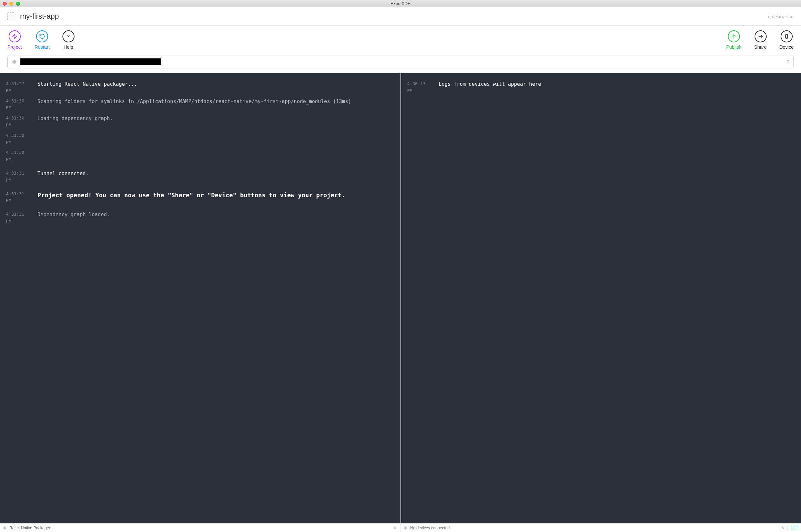 This screenshot has width=801, height=532. Describe the element at coordinates (42, 37) in the screenshot. I see `reload-icon` at that location.